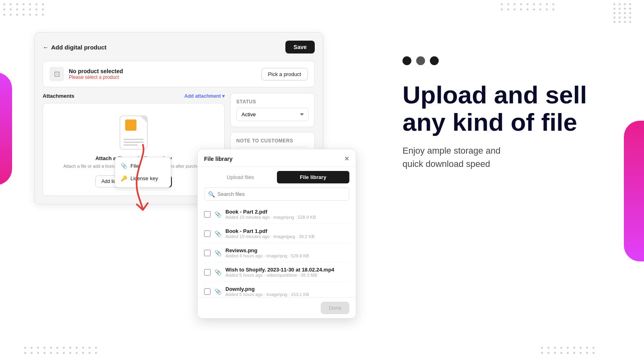  What do you see at coordinates (287, 256) in the screenshot?
I see `file-meta-2: Added 4 hours ago · image/png · 528.9 KB` at bounding box center [287, 256].